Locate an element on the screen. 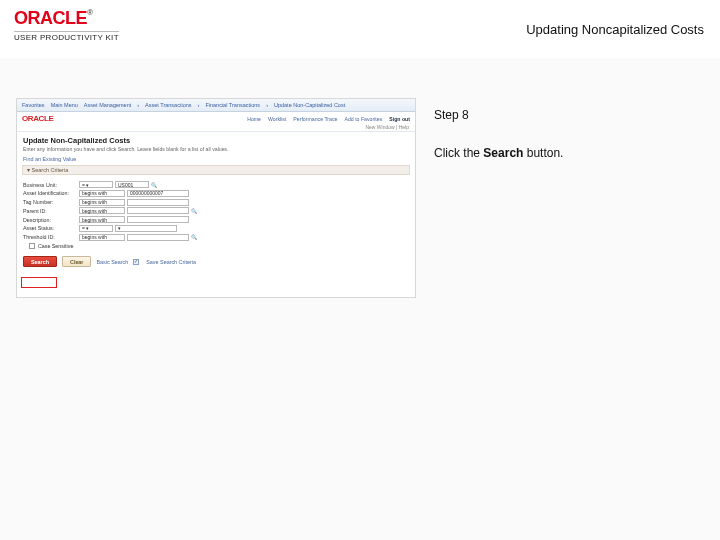 The width and height of the screenshot is (720, 540). checkbox-case-sensitive: Case Sensitive is located at coordinates (51, 246).